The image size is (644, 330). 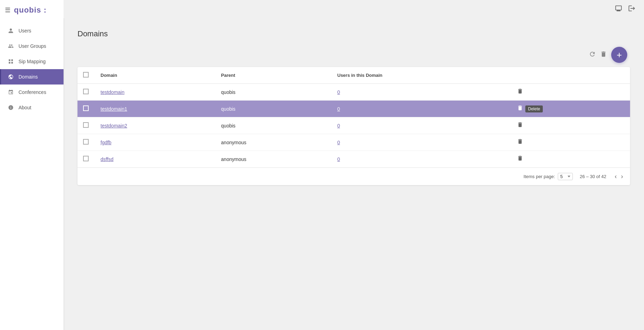 I want to click on domain-link: testdomain1, so click(x=114, y=109).